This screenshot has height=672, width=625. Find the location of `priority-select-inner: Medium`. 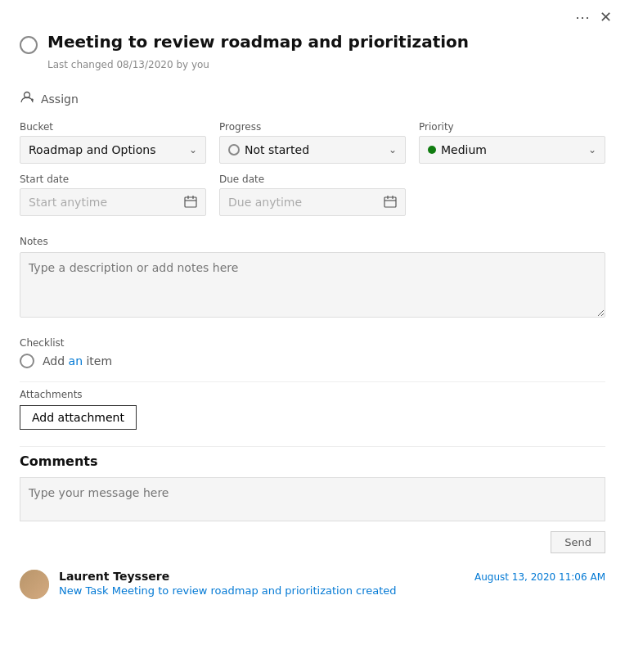

priority-select-inner: Medium is located at coordinates (457, 150).